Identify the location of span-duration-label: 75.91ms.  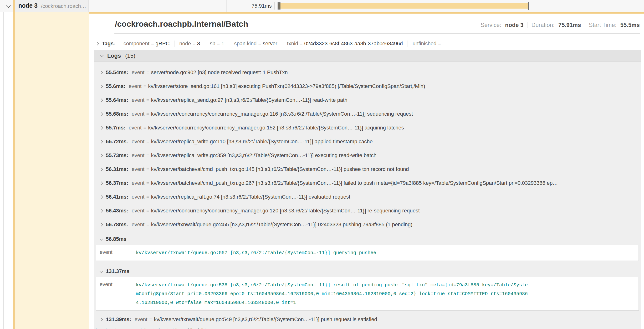
(254, 6).